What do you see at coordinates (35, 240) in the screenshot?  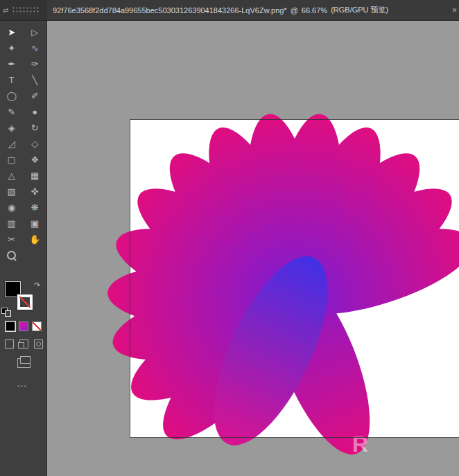 I see `hand-tool: ✋` at bounding box center [35, 240].